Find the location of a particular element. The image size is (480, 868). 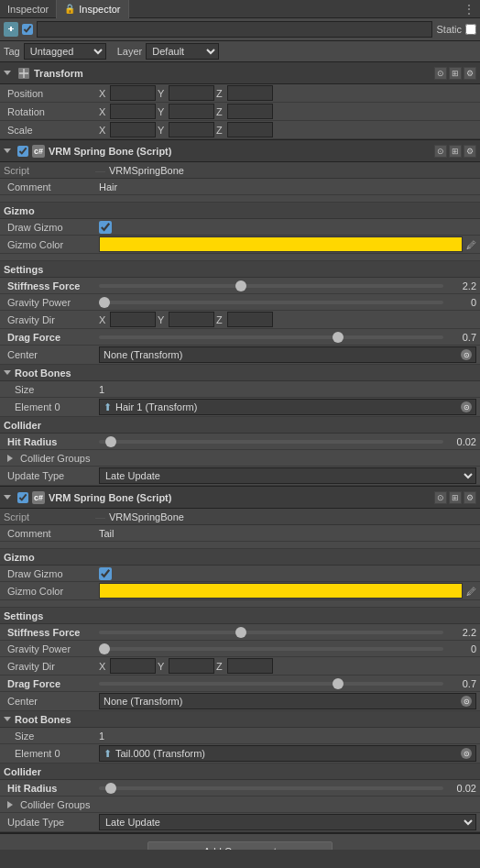

layer-select: Default is located at coordinates (182, 51).